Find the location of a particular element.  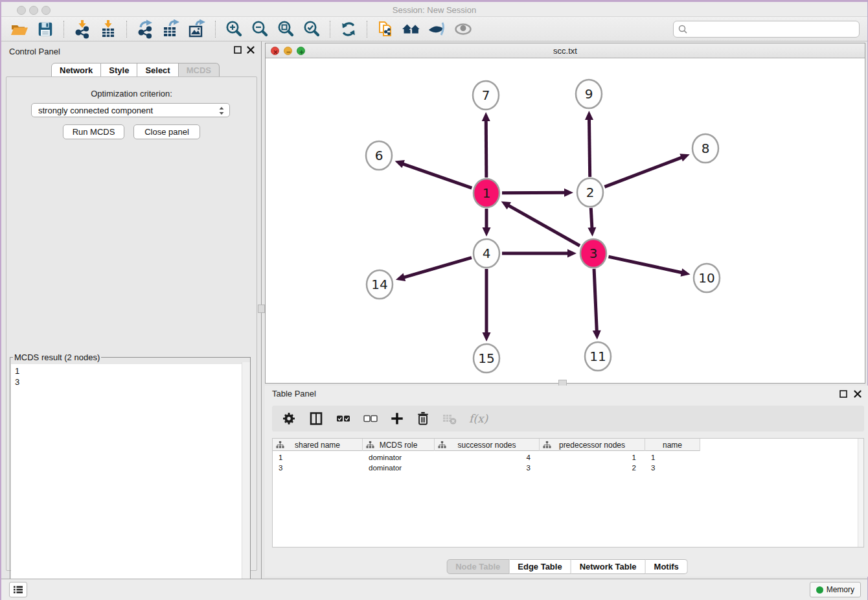

open-folder-icon is located at coordinates (19, 29).